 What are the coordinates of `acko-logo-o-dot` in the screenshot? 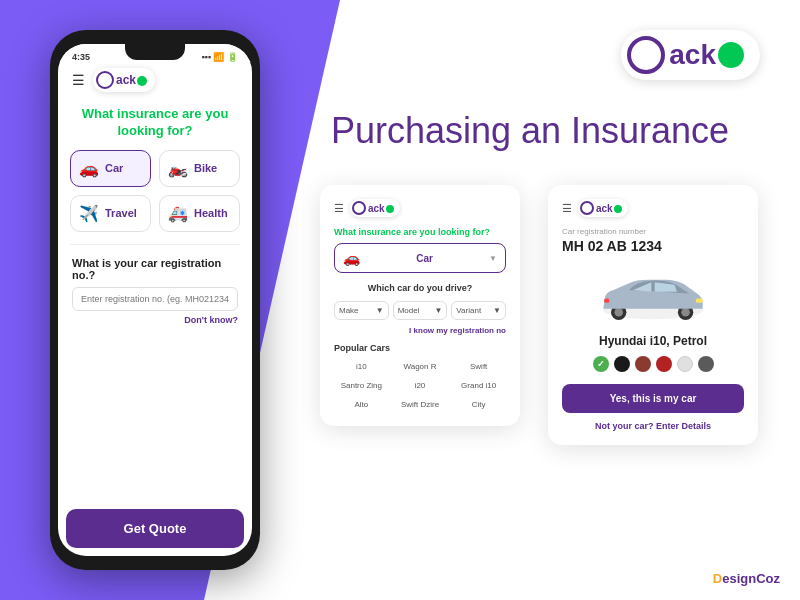 It's located at (731, 55).